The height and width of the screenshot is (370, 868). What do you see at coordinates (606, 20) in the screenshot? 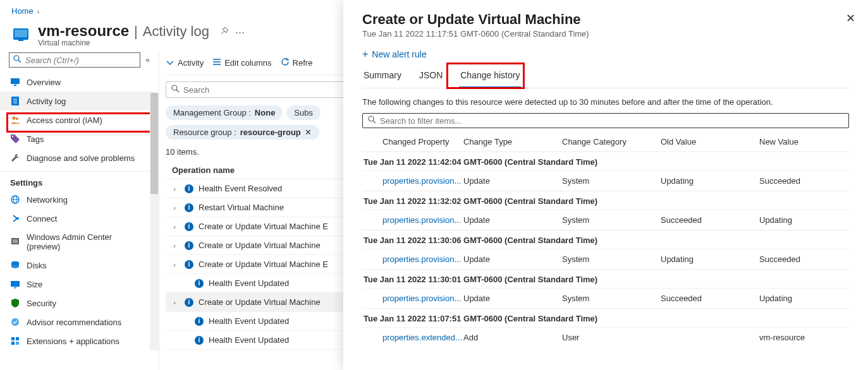
I see `panel-title: Create or Update Virtual Machine` at bounding box center [606, 20].